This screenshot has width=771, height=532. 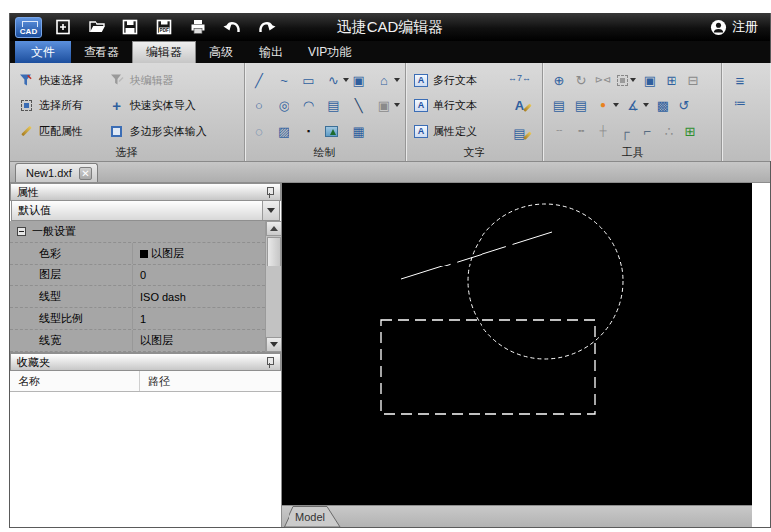 What do you see at coordinates (607, 105) in the screenshot?
I see `touch-button: ●` at bounding box center [607, 105].